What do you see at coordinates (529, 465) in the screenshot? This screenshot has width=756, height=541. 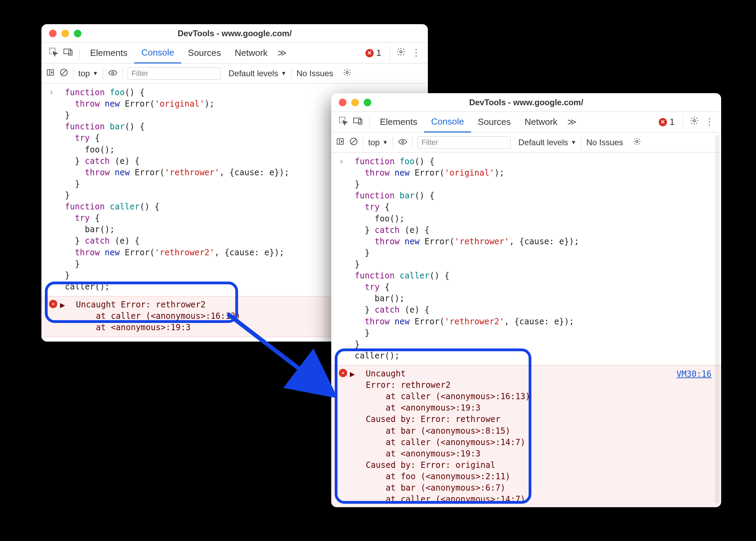 I see `error-line: Caused by: Error: original` at bounding box center [529, 465].